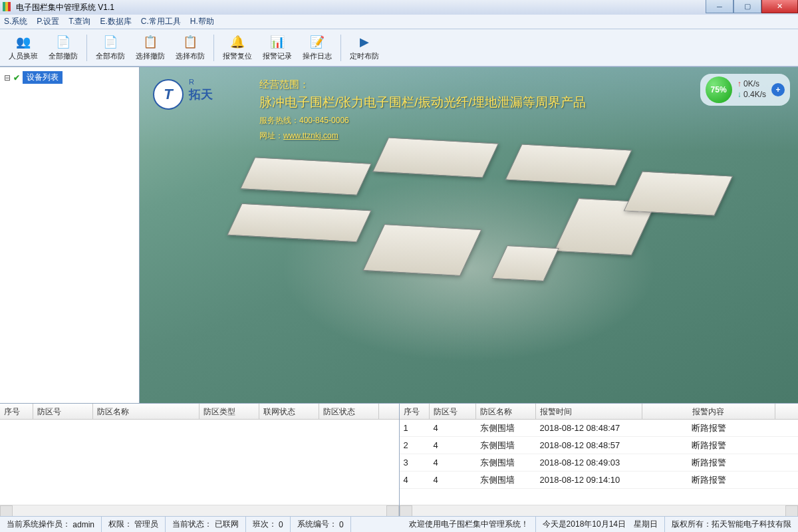 This screenshot has height=532, width=798. What do you see at coordinates (84, 525) in the screenshot?
I see `operator-value: admin` at bounding box center [84, 525].